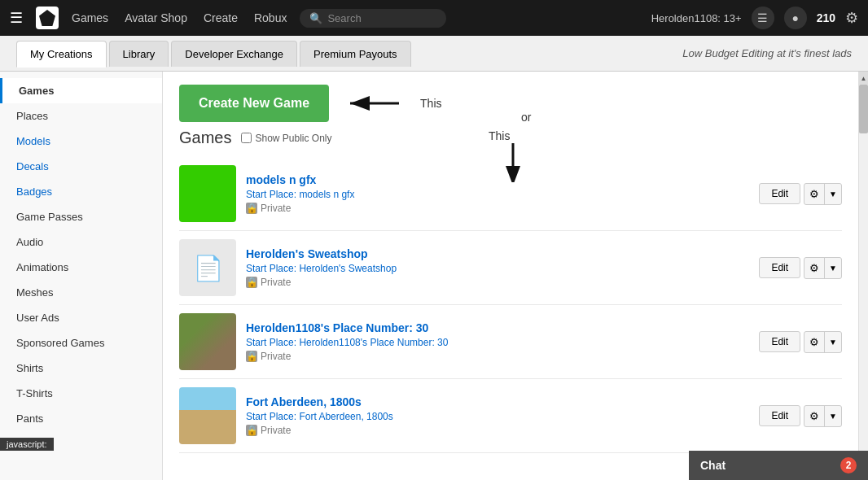 This screenshot has width=868, height=480. Describe the element at coordinates (513, 162) in the screenshot. I see `arrow-to-gear` at that location.